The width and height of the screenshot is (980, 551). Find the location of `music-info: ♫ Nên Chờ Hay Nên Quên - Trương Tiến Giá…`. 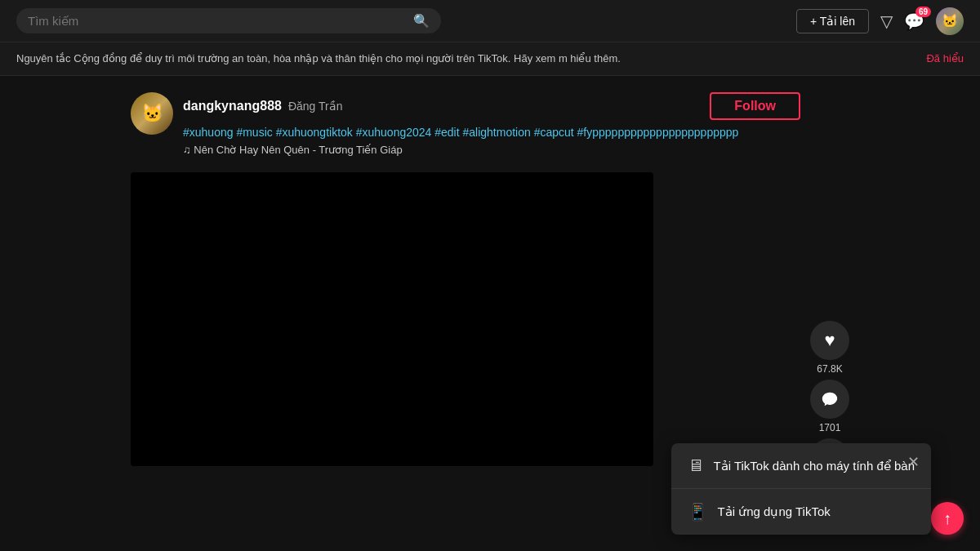

music-info: ♫ Nên Chờ Hay Nên Quên - Trương Tiến Giá… is located at coordinates (492, 150).